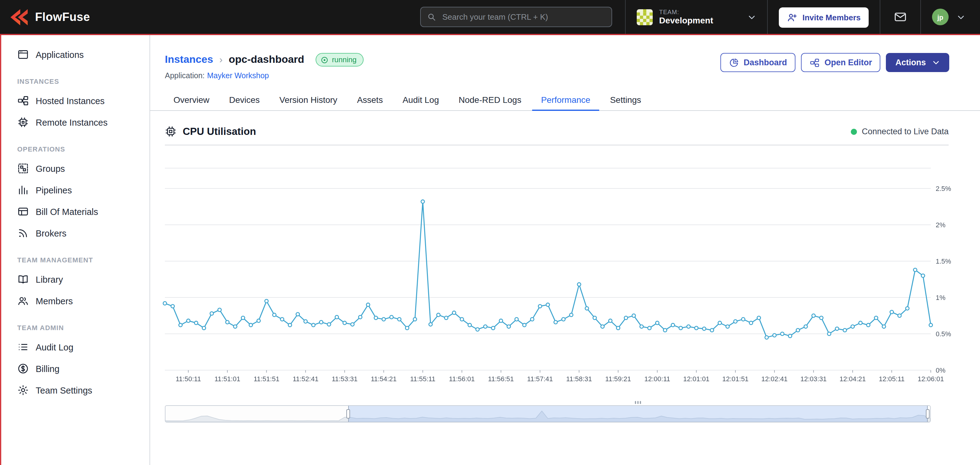 This screenshot has width=980, height=465. Describe the element at coordinates (961, 17) in the screenshot. I see `chevron-down-icon` at that location.